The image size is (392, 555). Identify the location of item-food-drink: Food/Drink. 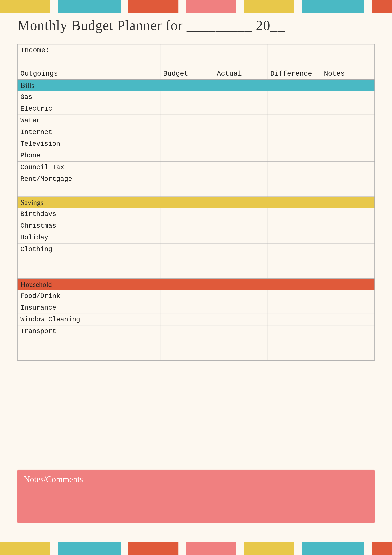
(89, 296).